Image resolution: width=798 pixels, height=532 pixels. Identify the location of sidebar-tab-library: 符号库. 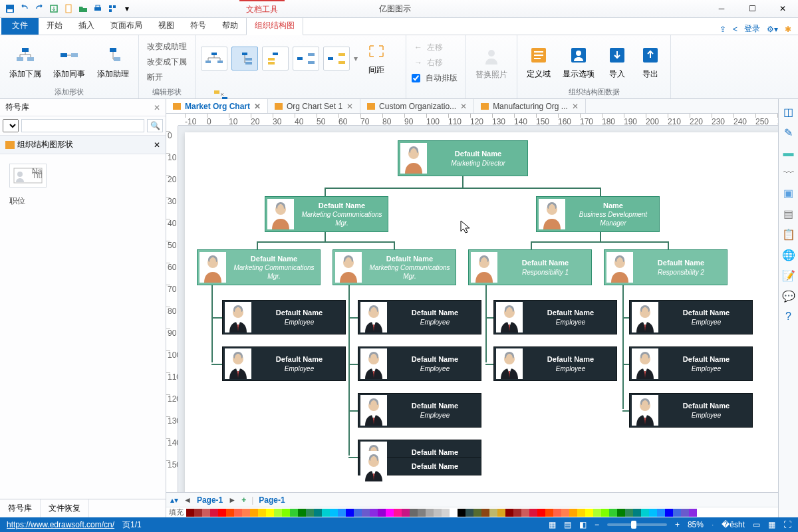
(20, 508).